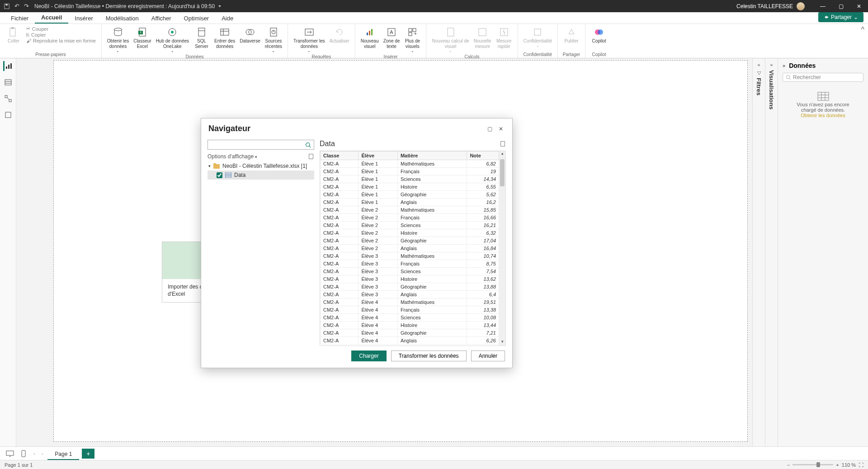 Image resolution: width=868 pixels, height=469 pixels. Describe the element at coordinates (571, 55) in the screenshot. I see `group-share: Partager` at that location.